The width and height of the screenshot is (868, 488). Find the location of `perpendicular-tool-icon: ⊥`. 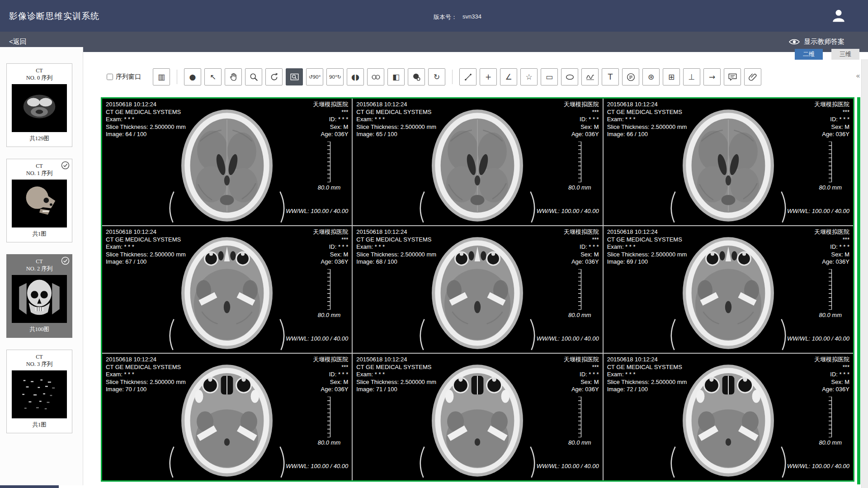

perpendicular-tool-icon: ⊥ is located at coordinates (692, 77).